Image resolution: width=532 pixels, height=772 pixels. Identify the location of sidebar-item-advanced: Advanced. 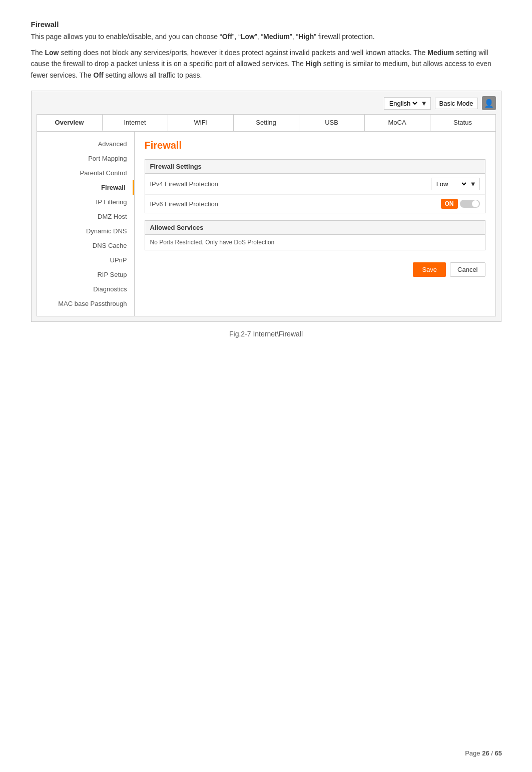
(86, 144).